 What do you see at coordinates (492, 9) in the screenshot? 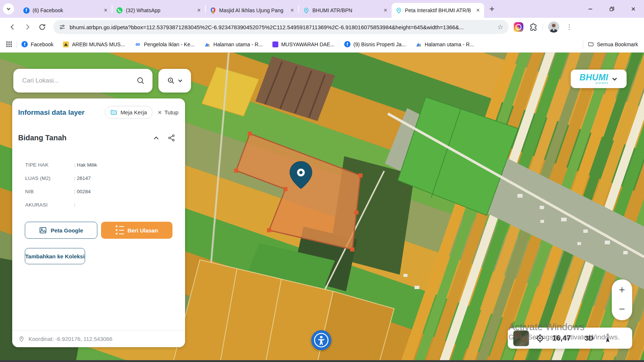
I see `new-tab-button: +` at bounding box center [492, 9].